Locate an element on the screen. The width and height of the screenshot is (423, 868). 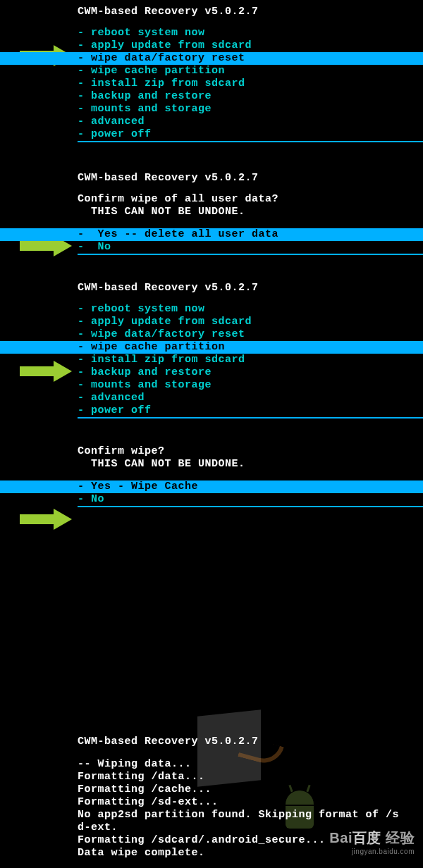
confirm-yes-delete: - Yes -- delete all user data is located at coordinates (212, 235).